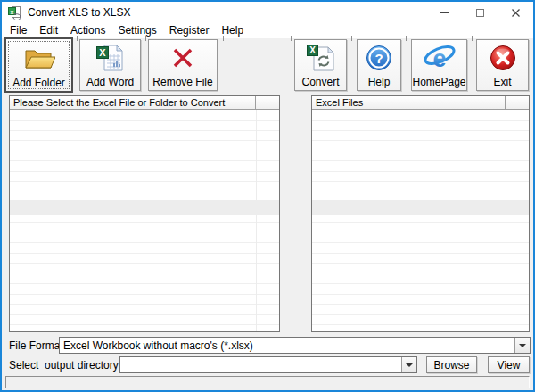 The image size is (535, 392). Describe the element at coordinates (87, 30) in the screenshot. I see `menu-actions: Actions` at that location.